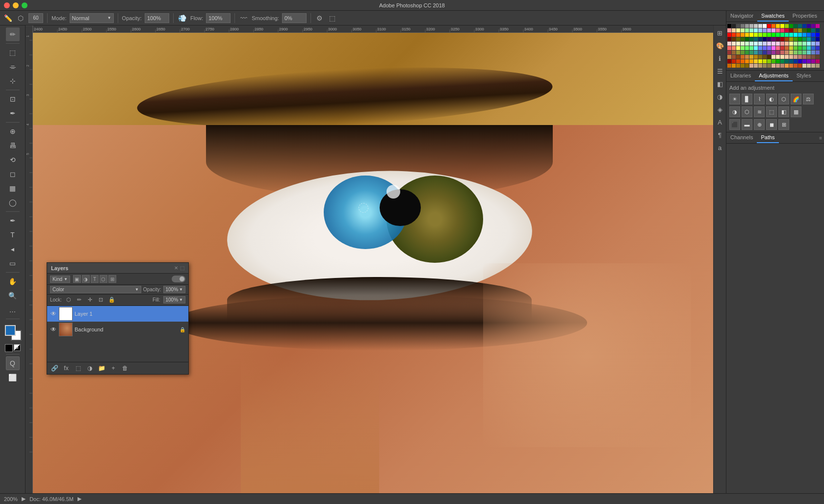 This screenshot has height=504, width=824. Describe the element at coordinates (13, 160) in the screenshot. I see `history-btn: ⟲` at that location.